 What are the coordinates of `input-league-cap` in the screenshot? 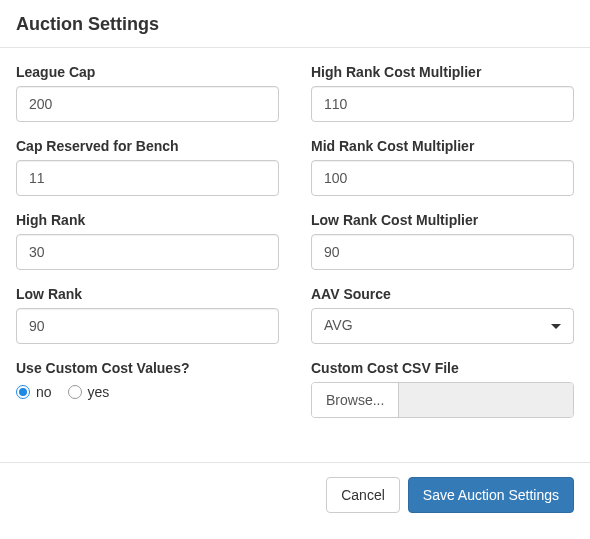 It's located at (148, 104).